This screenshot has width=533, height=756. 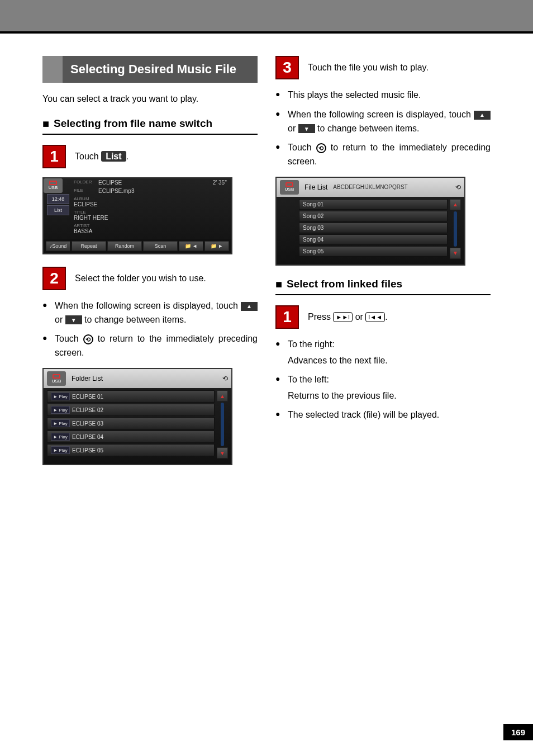 I want to click on step-3: 3 Touch the file you wish to play., so click(x=383, y=68).